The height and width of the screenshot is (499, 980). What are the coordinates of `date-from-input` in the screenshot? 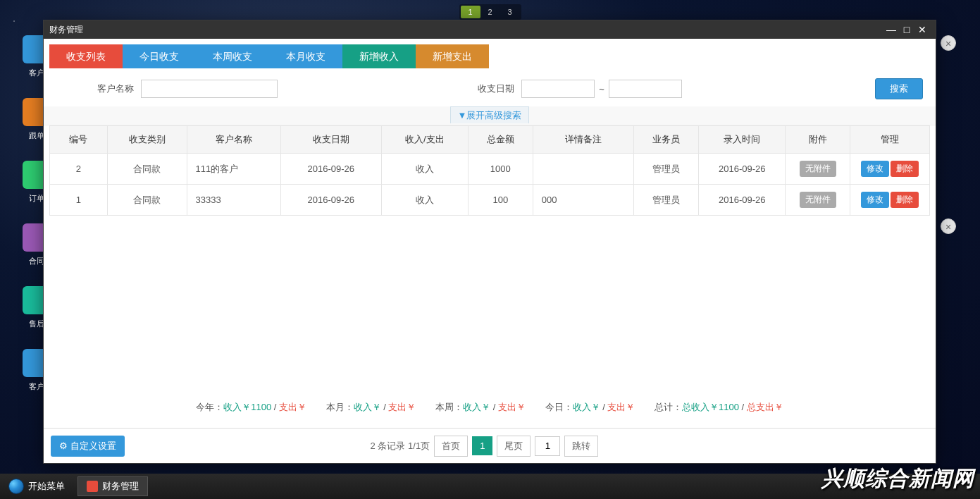 It's located at (558, 89).